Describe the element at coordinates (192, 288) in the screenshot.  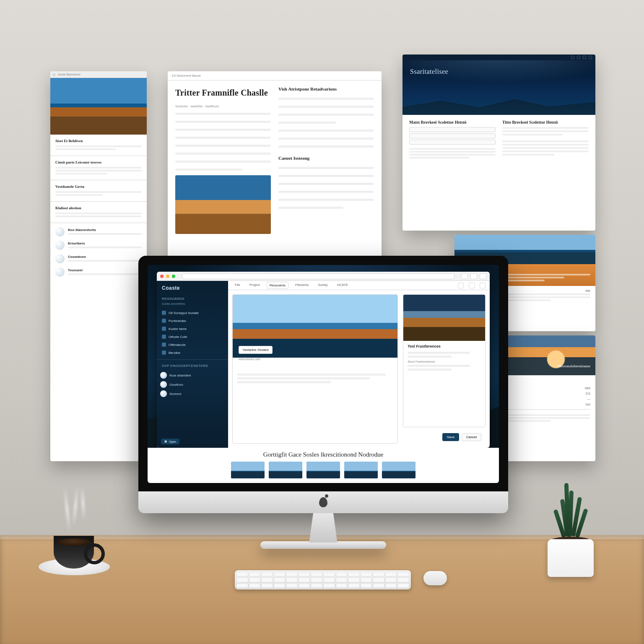
I see `brand: Coaste` at that location.